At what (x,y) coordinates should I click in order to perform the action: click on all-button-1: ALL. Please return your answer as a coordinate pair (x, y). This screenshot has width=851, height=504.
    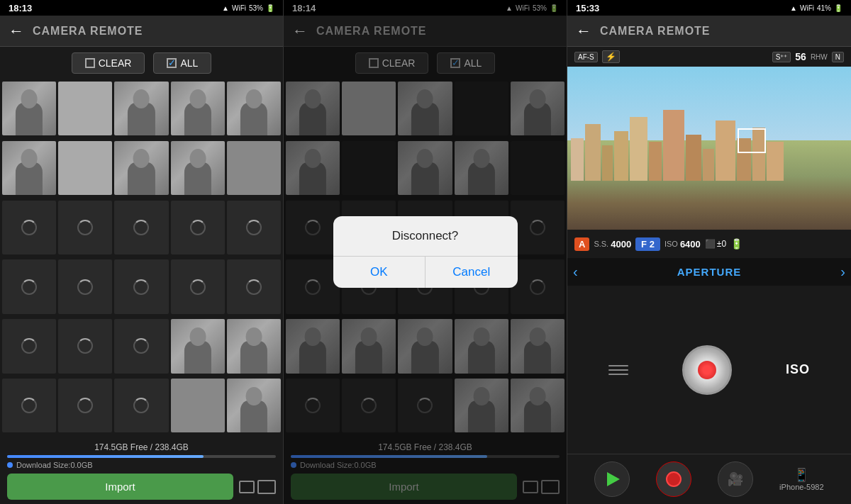
    Looking at the image, I should click on (182, 63).